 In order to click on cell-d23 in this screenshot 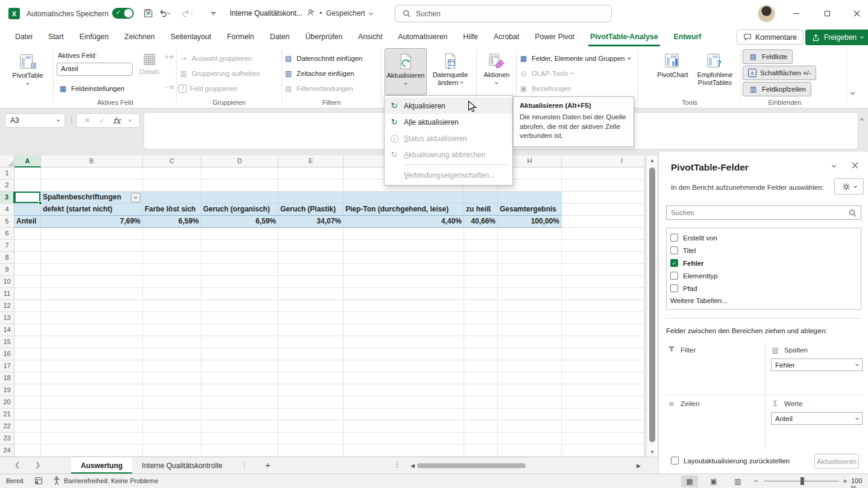, I will do `click(240, 439)`.